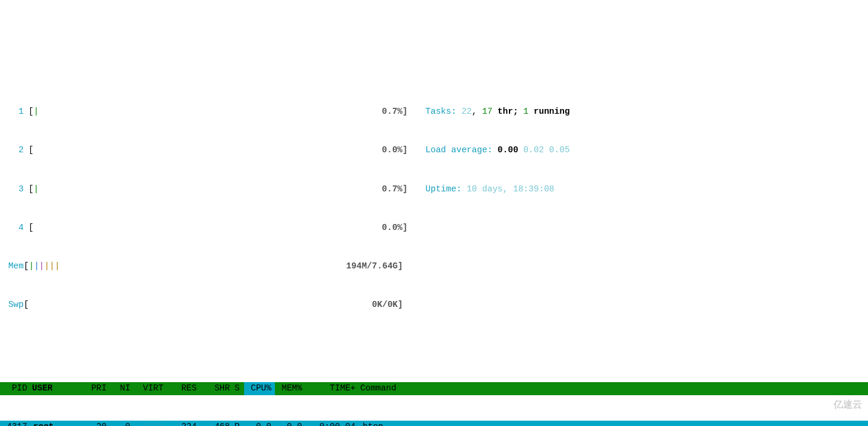 The width and height of the screenshot is (868, 426). What do you see at coordinates (15, 423) in the screenshot?
I see `cell-pid: 4317` at bounding box center [15, 423].